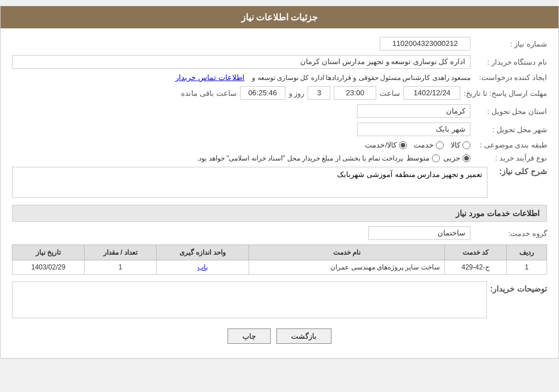 The height and width of the screenshot is (392, 559). What do you see at coordinates (279, 145) in the screenshot?
I see `tabaqe-row: طبقه بندی موضوعی : کالا خدمت کالا/خدمت` at bounding box center [279, 145].